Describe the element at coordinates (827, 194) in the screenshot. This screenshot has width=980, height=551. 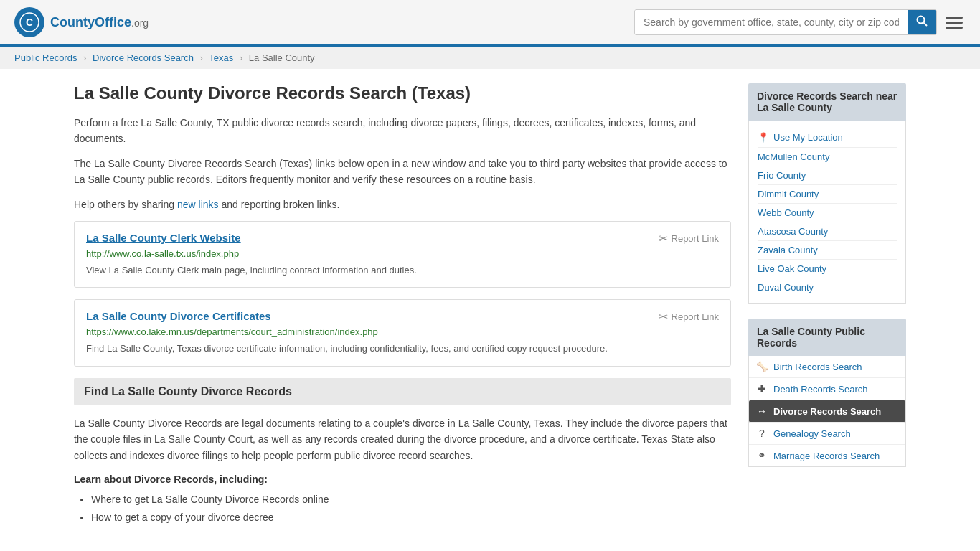
I see `sidebar-nearby-section: Divorce Records Search near La Salle Cou…` at that location.